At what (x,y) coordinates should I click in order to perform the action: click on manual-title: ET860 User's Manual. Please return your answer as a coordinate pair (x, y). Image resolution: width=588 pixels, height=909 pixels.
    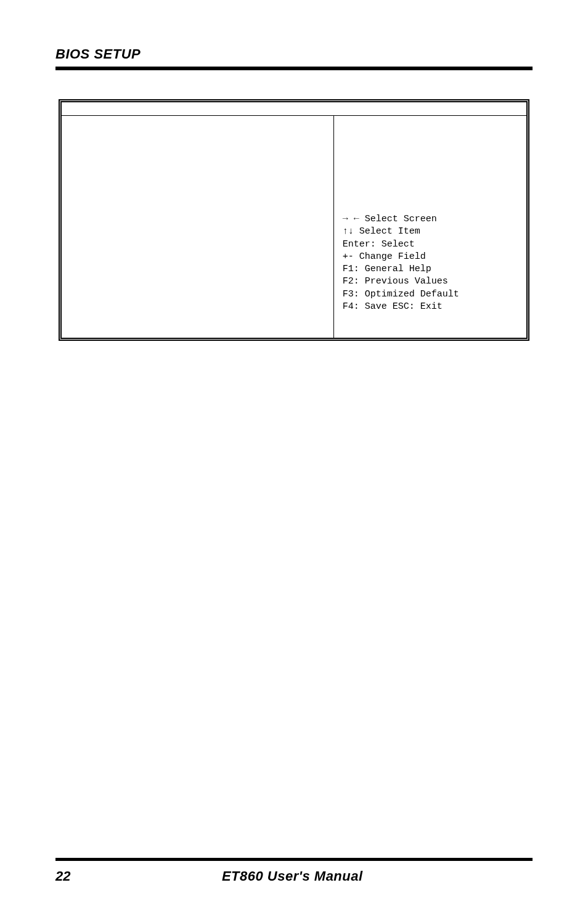
    Looking at the image, I should click on (292, 876).